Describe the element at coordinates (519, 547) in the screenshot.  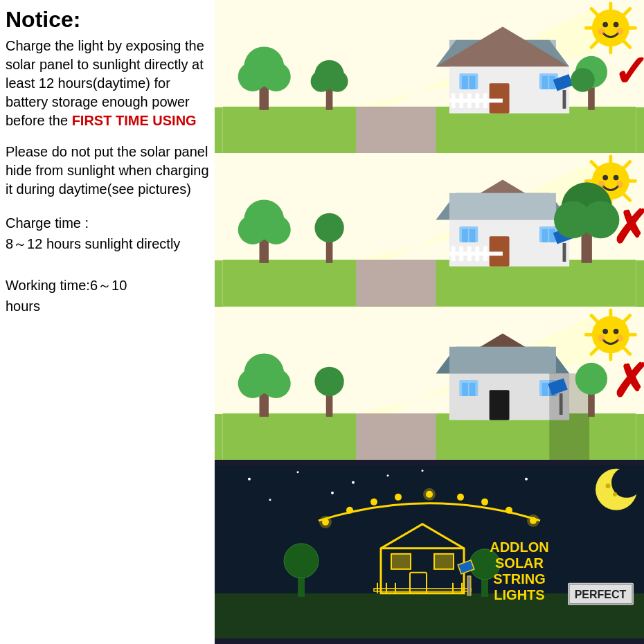
I see `svg-text: ADDLON` at that location.